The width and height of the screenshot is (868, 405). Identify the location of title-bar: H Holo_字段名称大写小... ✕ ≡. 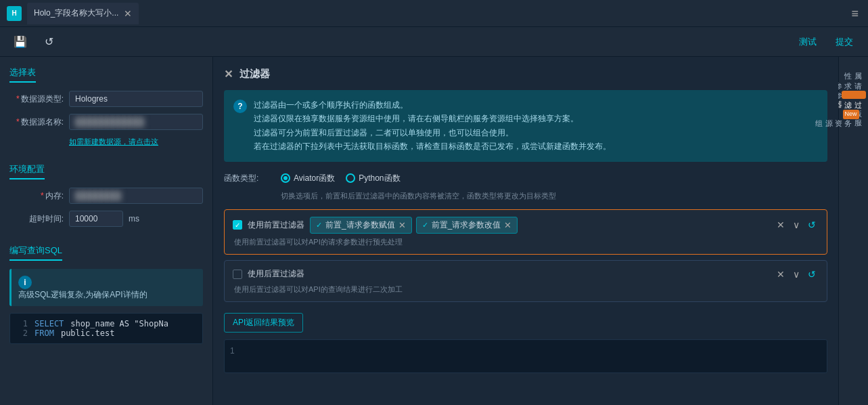
(434, 14).